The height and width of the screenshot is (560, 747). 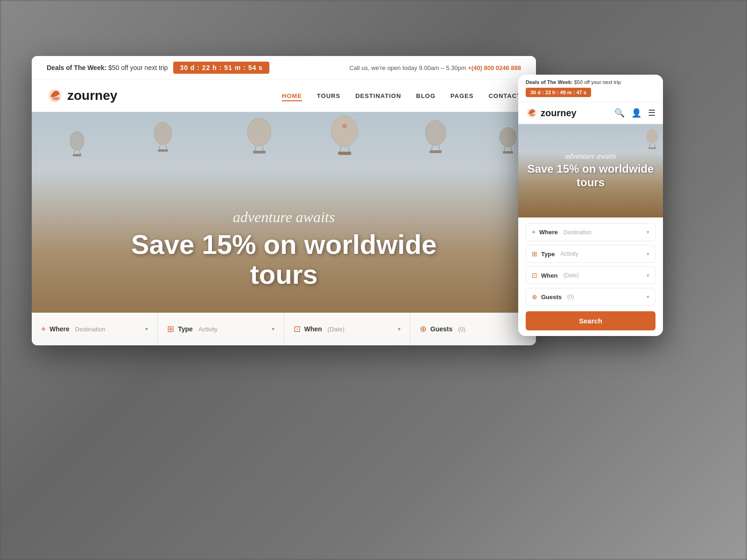 I want to click on where-label: Where, so click(x=60, y=329).